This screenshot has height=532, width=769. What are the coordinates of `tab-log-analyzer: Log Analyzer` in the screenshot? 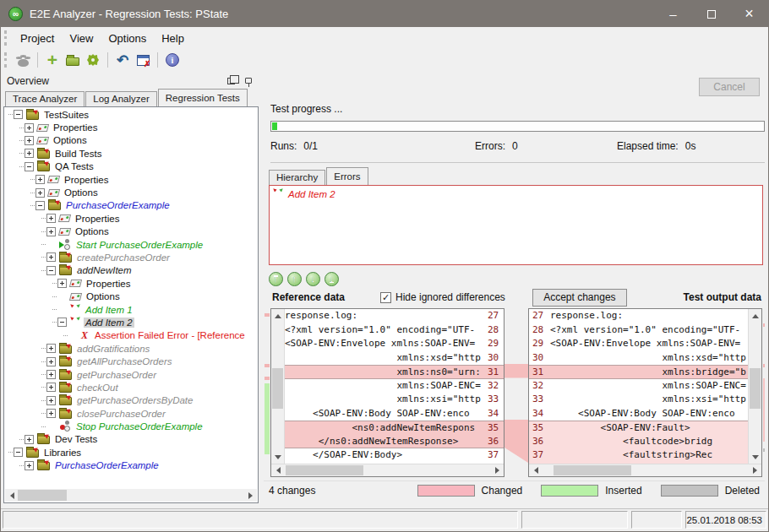 It's located at (122, 99).